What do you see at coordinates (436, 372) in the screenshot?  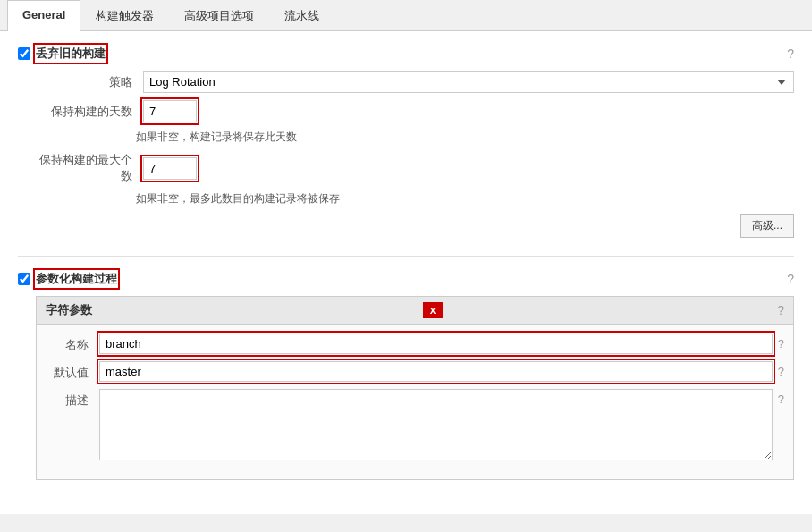 I see `param-default-input` at bounding box center [436, 372].